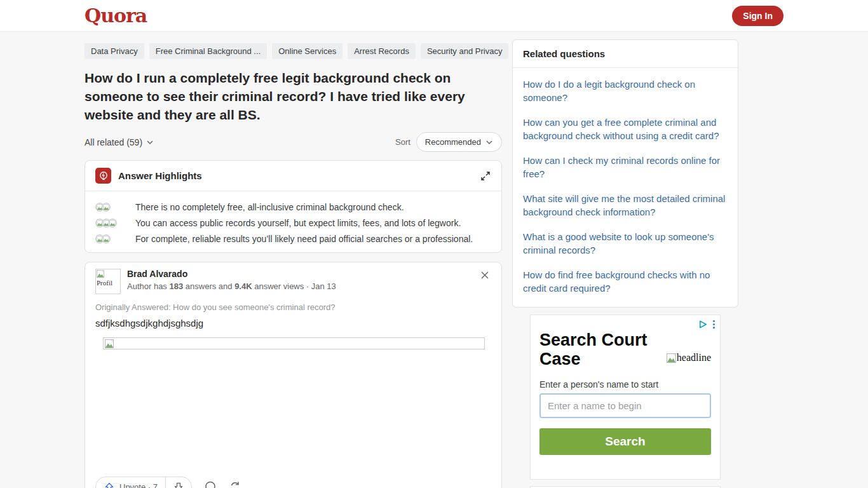  Describe the element at coordinates (294, 239) in the screenshot. I see `highlight-row: For complete, reliable results you’ll li…` at that location.